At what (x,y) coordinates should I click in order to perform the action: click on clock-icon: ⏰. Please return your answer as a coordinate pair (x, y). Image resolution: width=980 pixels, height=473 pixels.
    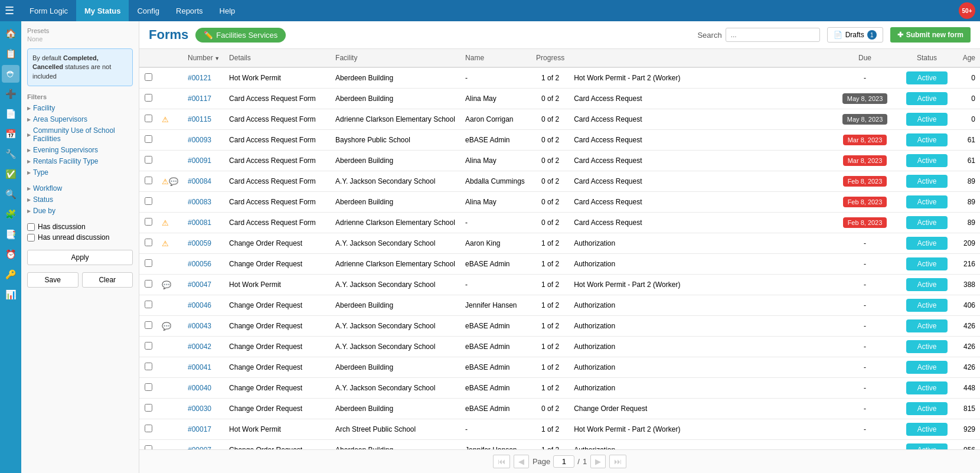
    Looking at the image, I should click on (11, 255).